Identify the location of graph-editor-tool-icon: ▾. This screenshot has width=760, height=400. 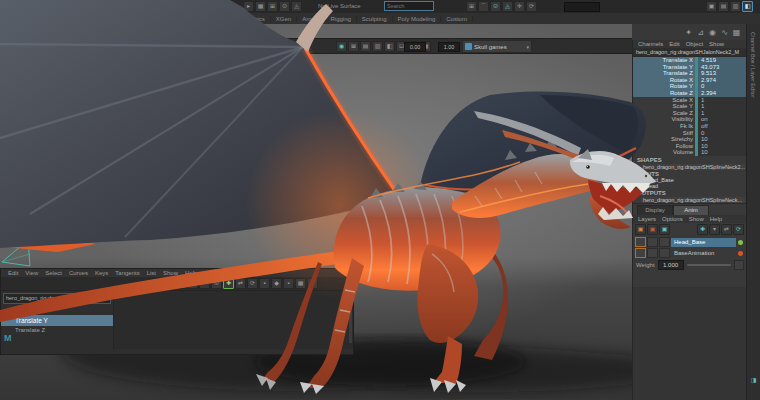
(180, 284).